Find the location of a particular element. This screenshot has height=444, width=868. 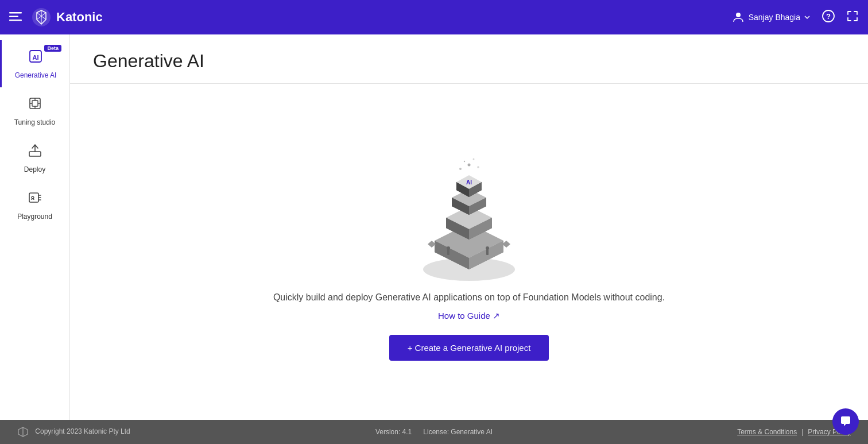

main-description: Quickly build and deploy Generative AI a… is located at coordinates (469, 298).